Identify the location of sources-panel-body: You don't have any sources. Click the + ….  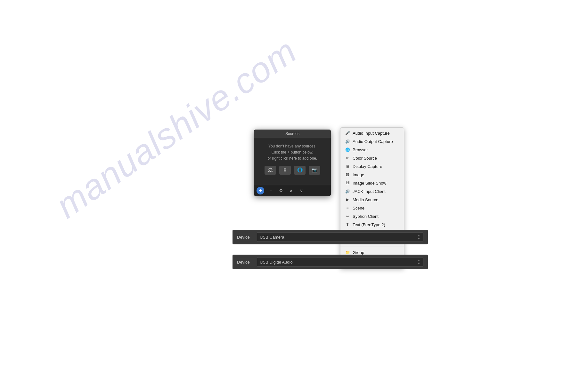
(292, 162).